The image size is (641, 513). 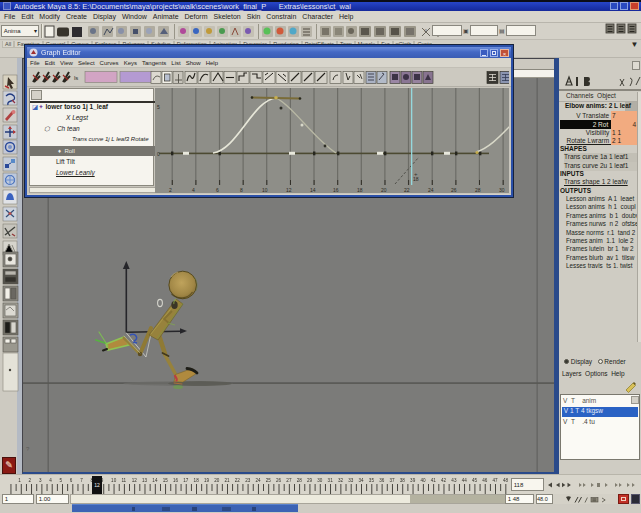 I want to click on svg-text: 15, so click(x=166, y=480).